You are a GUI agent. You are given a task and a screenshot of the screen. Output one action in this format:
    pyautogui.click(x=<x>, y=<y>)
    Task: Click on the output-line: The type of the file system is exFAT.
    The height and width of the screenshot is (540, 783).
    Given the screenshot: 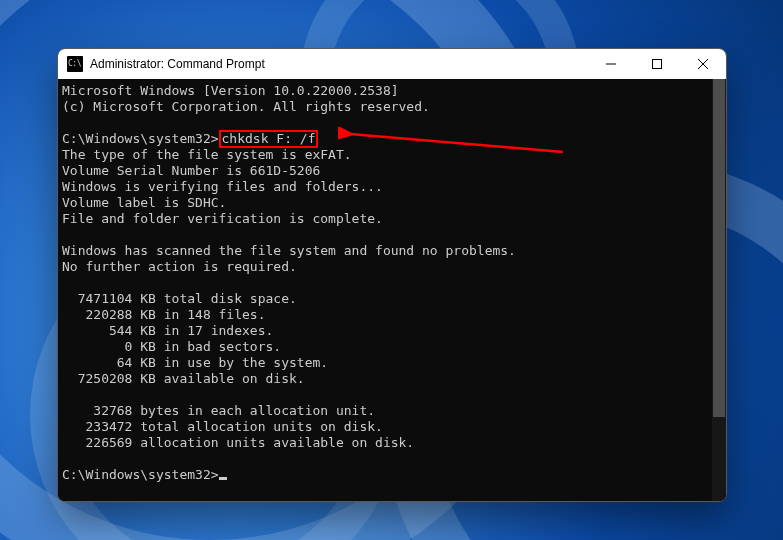 What is the action you would take?
    pyautogui.click(x=207, y=154)
    